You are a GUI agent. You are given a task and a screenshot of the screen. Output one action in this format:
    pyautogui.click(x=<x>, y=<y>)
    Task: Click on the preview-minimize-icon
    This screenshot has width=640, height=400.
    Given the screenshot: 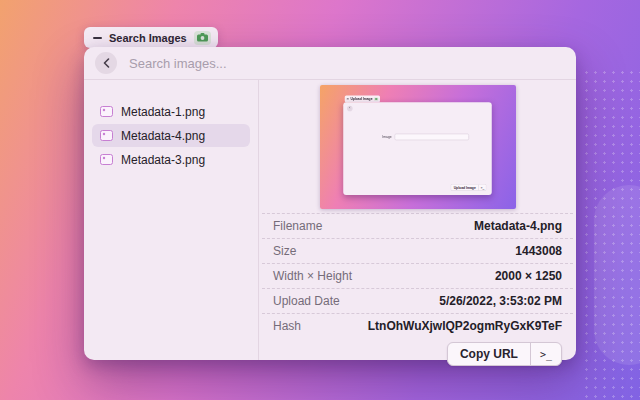 What is the action you would take?
    pyautogui.click(x=347, y=100)
    